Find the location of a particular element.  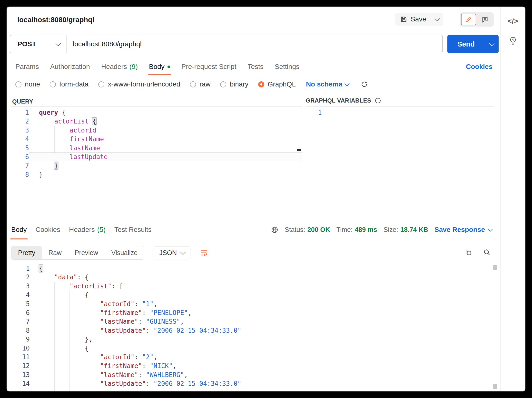

code-text: } is located at coordinates (166, 175).